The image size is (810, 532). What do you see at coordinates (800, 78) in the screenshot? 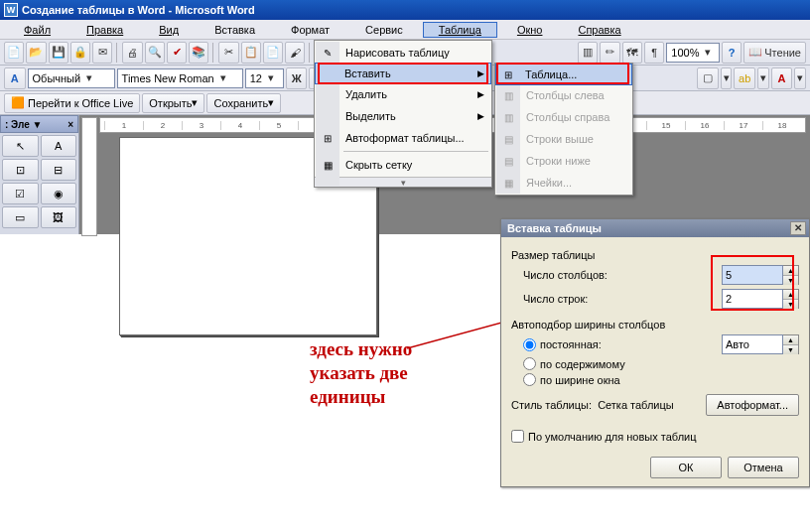
I see `font-color-dropdown: ▾` at bounding box center [800, 78].